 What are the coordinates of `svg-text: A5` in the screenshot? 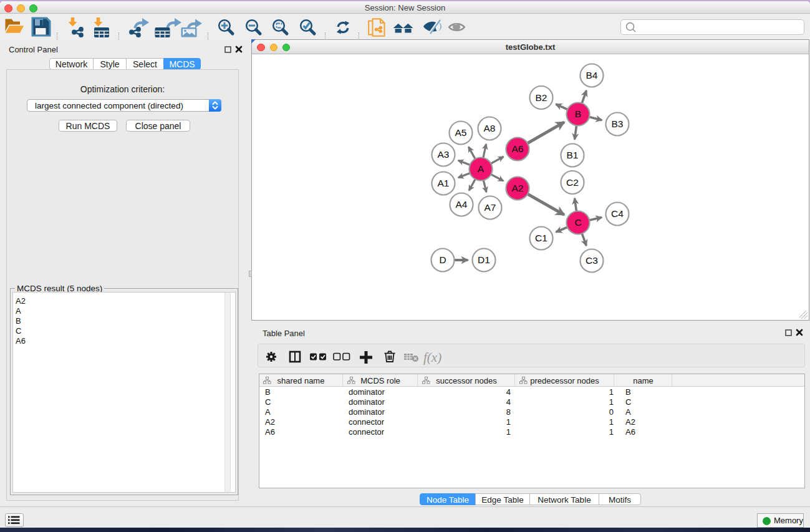 It's located at (461, 132).